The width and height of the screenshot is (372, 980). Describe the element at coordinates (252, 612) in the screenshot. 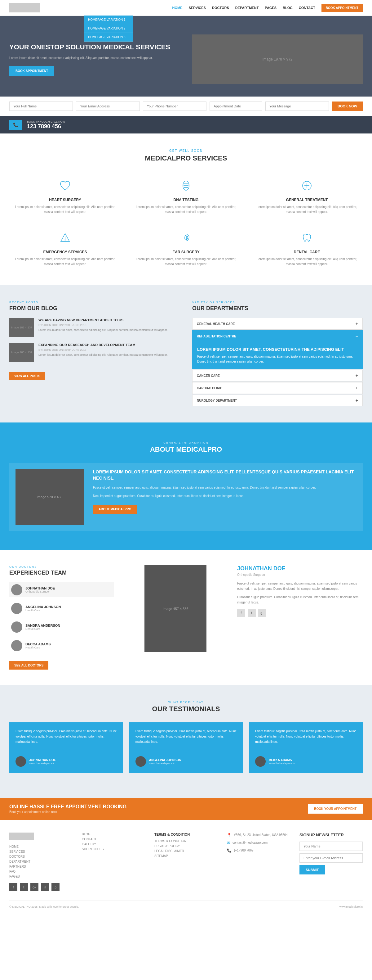

I see `social-twitter-icon: t` at that location.